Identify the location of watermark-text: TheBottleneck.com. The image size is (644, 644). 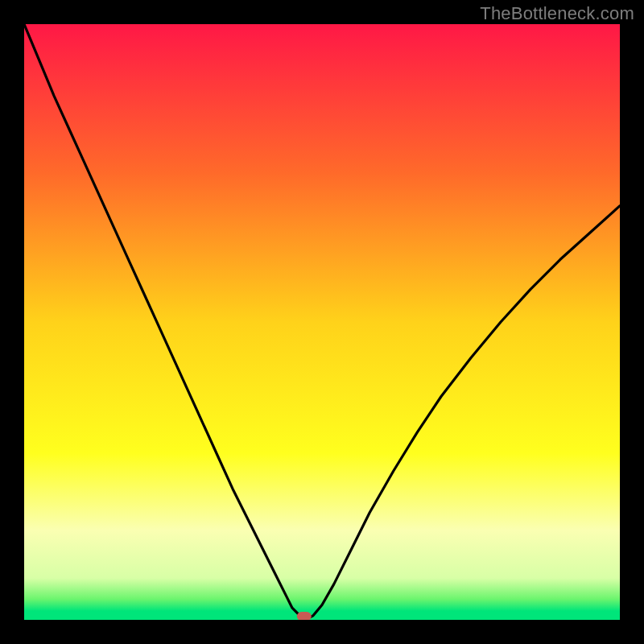
(557, 14).